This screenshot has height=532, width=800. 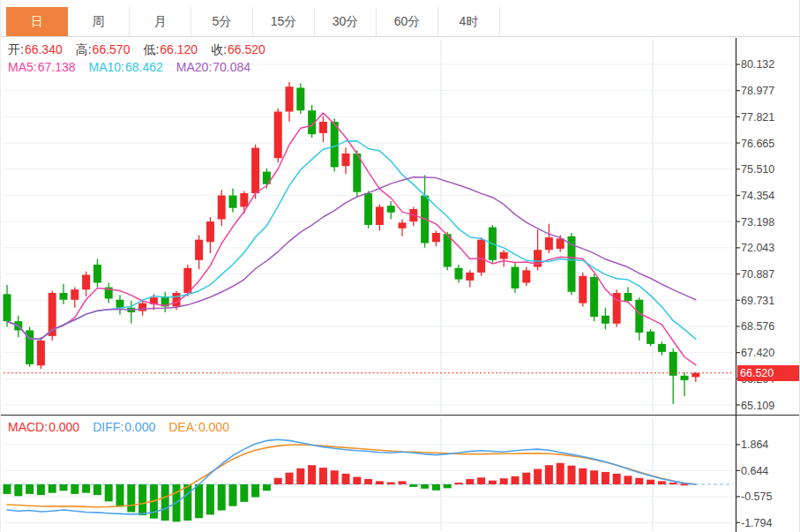 What do you see at coordinates (769, 373) in the screenshot?
I see `last-price-tag: 66.520` at bounding box center [769, 373].